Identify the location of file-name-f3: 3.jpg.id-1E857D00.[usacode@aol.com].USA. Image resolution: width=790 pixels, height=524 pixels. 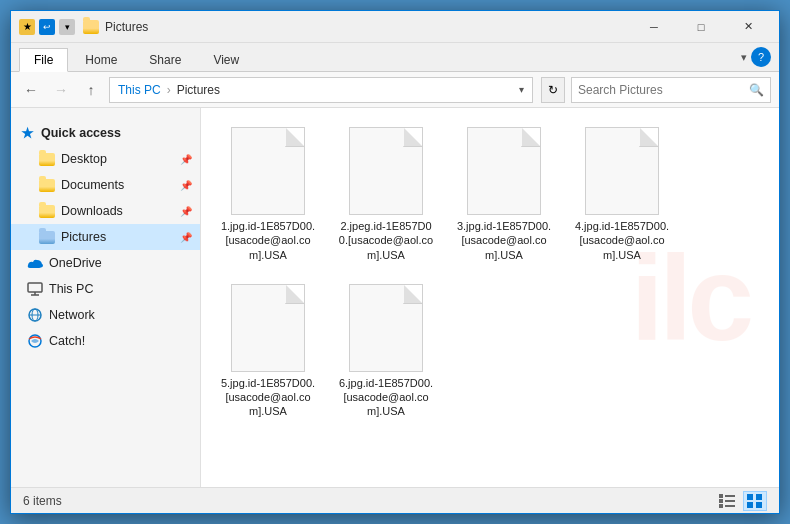
(504, 240).